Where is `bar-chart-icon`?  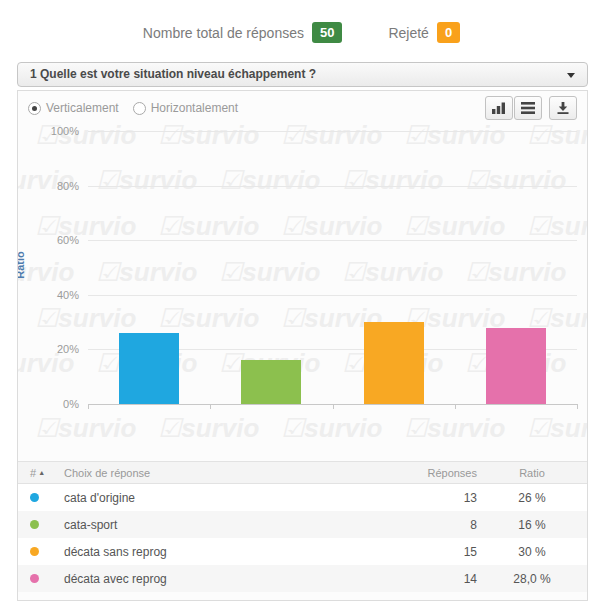 bar-chart-icon is located at coordinates (499, 108).